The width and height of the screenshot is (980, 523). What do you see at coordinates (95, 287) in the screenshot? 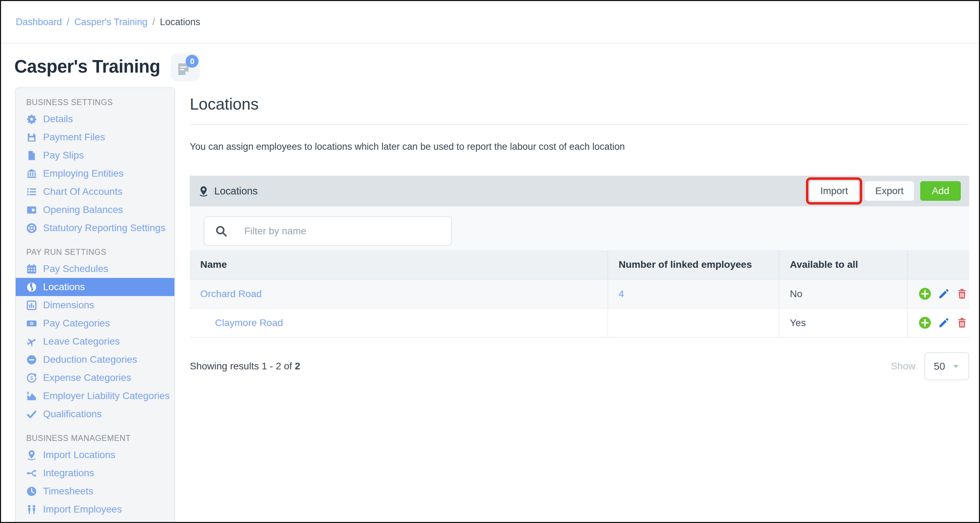
I see `sidebar-item-locations: Locations` at bounding box center [95, 287].